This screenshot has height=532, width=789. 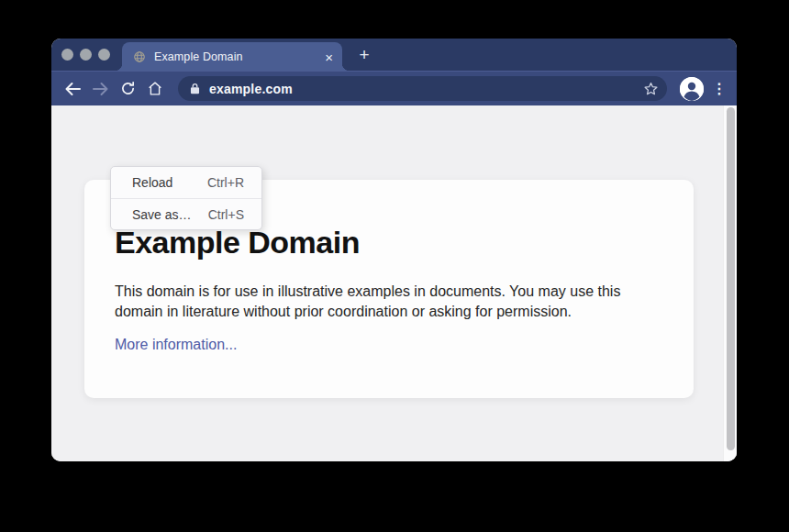 I want to click on bookmark-star-button, so click(x=651, y=88).